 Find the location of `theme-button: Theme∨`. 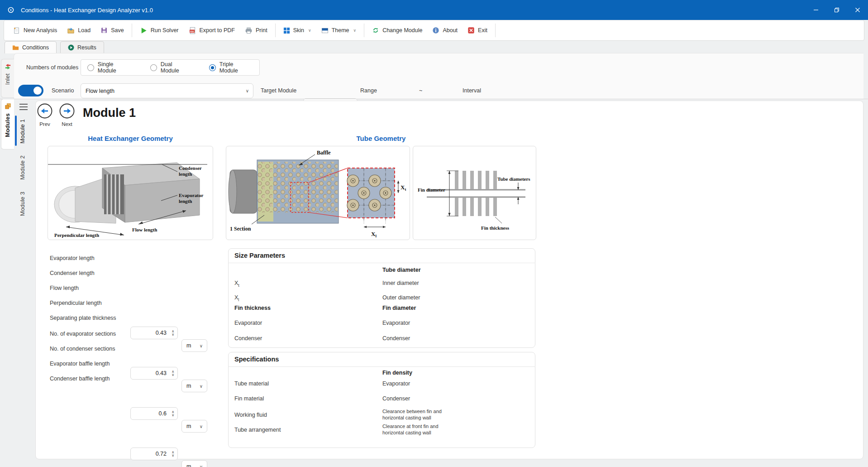

theme-button: Theme∨ is located at coordinates (339, 30).